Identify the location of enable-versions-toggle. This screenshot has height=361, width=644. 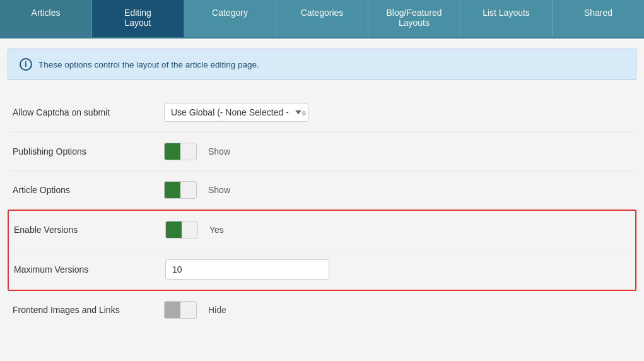
(182, 230).